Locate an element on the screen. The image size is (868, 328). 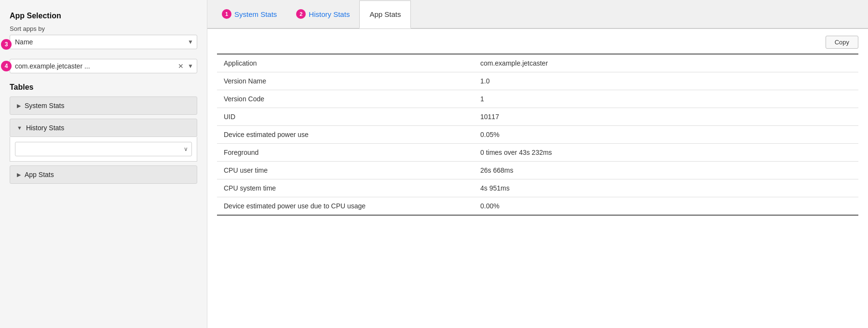
history-sub-select is located at coordinates (103, 149).